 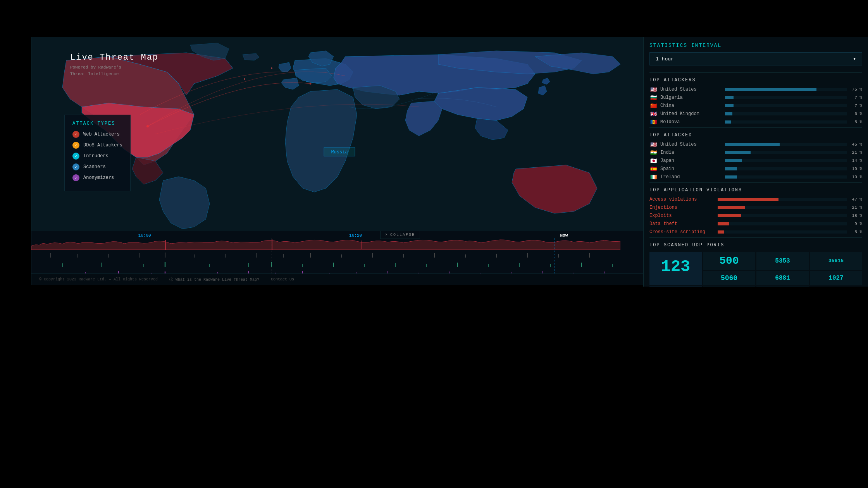 What do you see at coordinates (691, 106) in the screenshot?
I see `attacker-country-cn: China` at bounding box center [691, 106].